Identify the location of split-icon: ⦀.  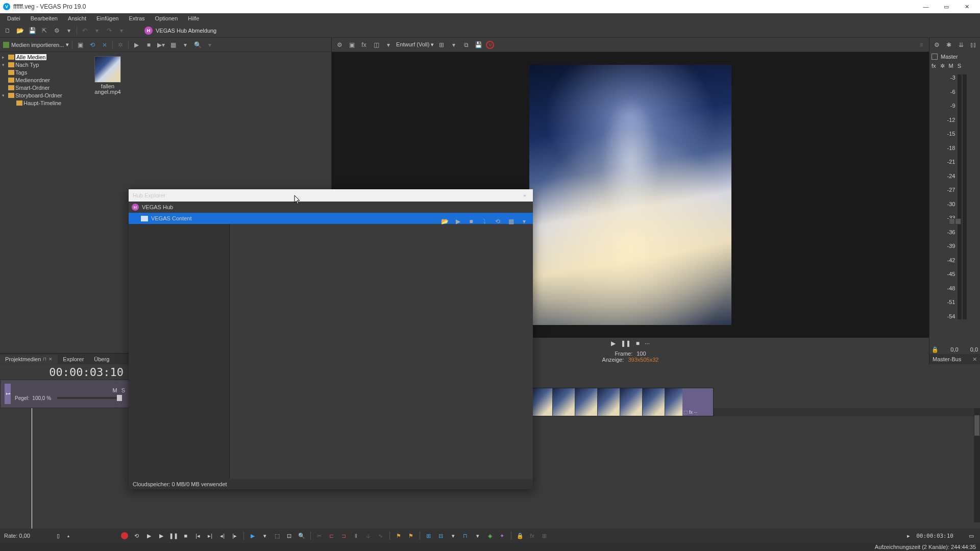
(356, 536).